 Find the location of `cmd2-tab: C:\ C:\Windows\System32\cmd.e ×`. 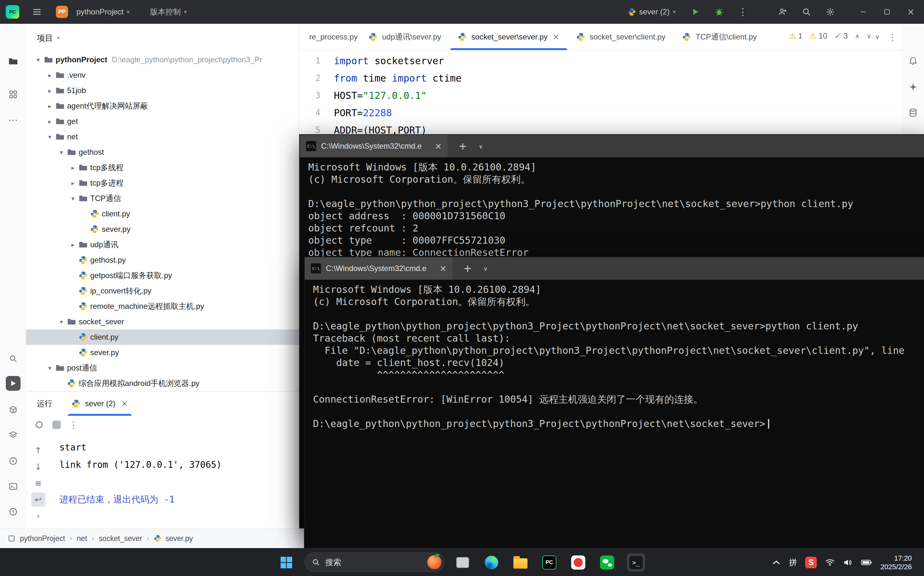

cmd2-tab: C:\ C:\Windows\System32\cmd.e × is located at coordinates (379, 268).